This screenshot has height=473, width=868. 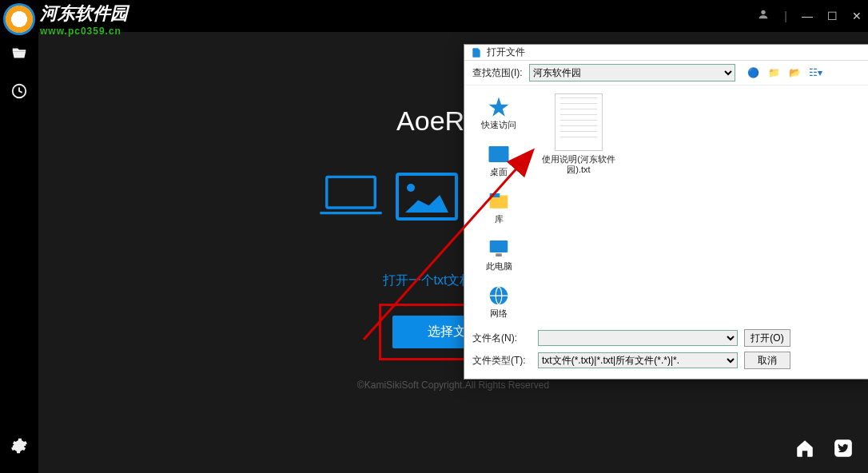 I want to click on file-name-label: 使用说明(河东软件园).txt, so click(x=579, y=165).